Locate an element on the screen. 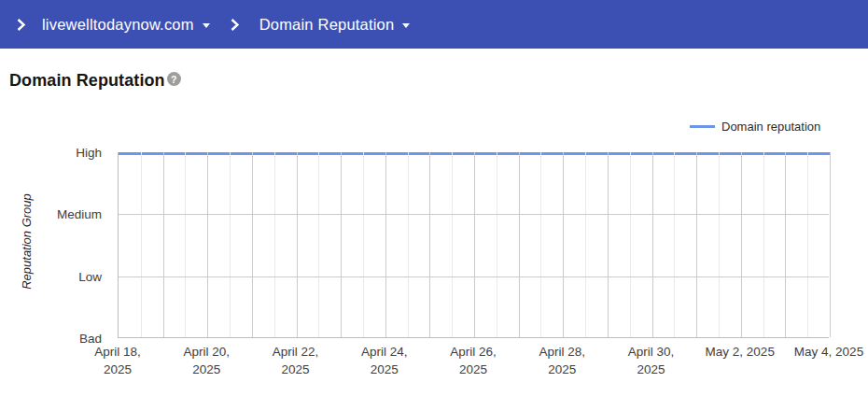 The height and width of the screenshot is (411, 868). x-tick-label: April 30,2025 is located at coordinates (651, 361).